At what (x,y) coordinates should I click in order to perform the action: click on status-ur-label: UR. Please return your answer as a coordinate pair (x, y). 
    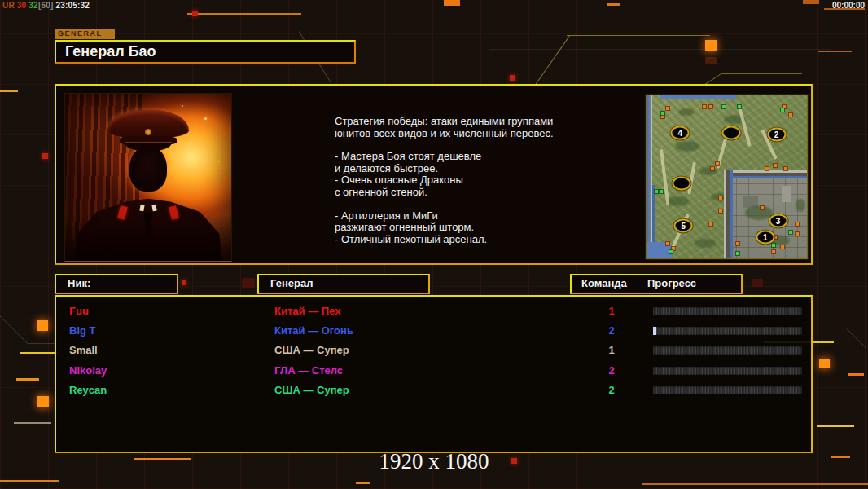
    Looking at the image, I should click on (8, 5).